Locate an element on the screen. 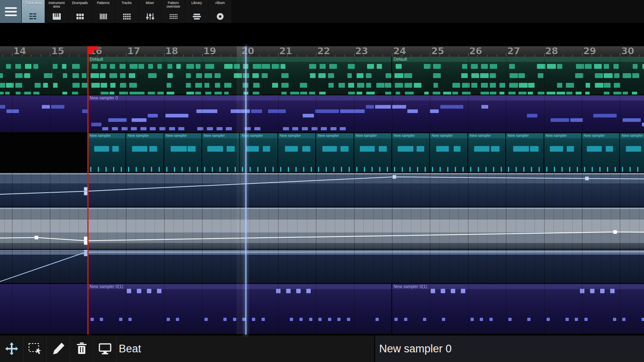 The width and height of the screenshot is (644, 362). tab-track-area: Track area is located at coordinates (33, 11).